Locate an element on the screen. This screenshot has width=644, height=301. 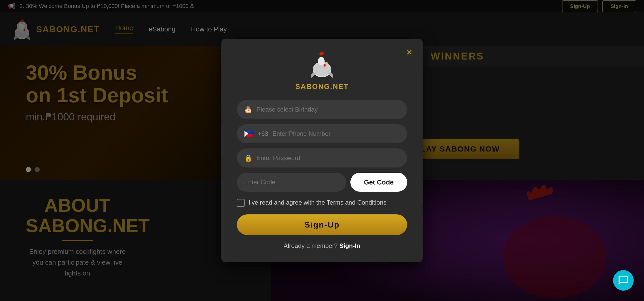
already-member-text: Already a member? is located at coordinates (311, 246).